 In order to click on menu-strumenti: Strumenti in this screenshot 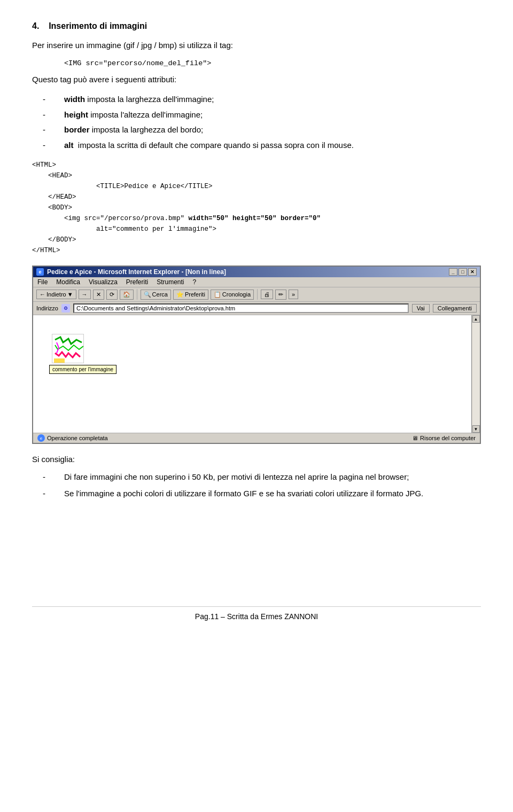, I will do `click(170, 282)`.